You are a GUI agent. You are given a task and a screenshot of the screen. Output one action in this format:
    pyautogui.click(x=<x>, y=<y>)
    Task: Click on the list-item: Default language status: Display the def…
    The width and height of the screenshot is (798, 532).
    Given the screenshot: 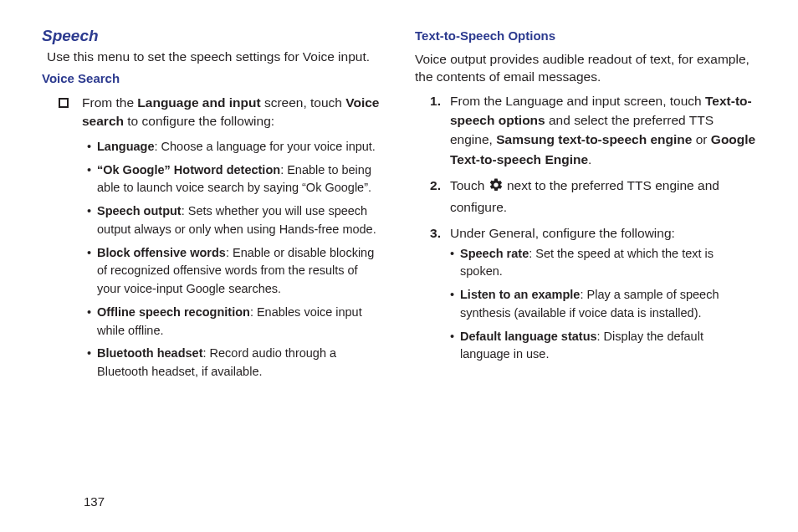 What is the action you would take?
    pyautogui.click(x=603, y=346)
    